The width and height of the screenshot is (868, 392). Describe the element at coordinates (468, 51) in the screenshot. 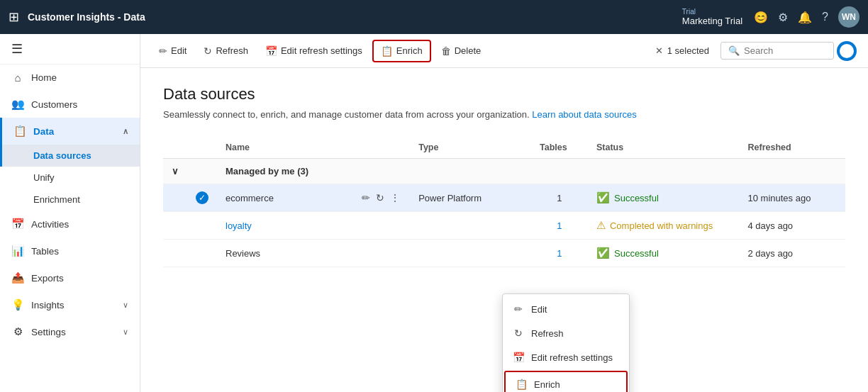

I see `delete-label: Delete` at that location.